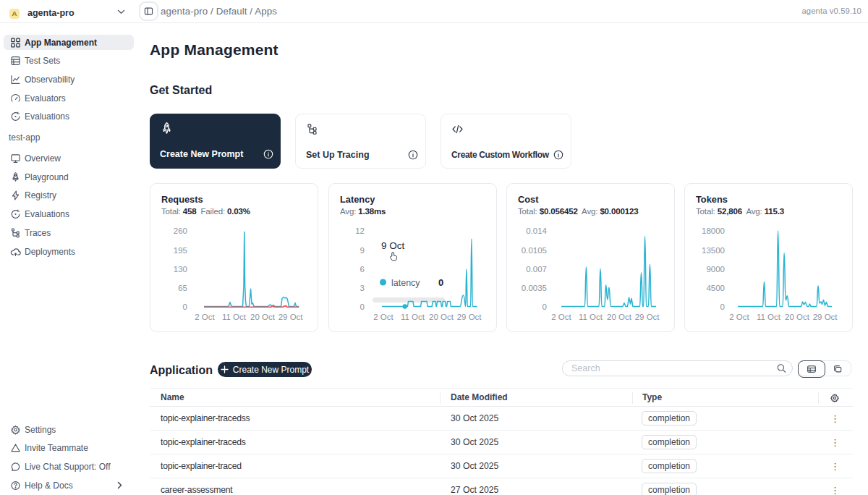 This screenshot has width=868, height=495. I want to click on svg-text: 13500, so click(713, 250).